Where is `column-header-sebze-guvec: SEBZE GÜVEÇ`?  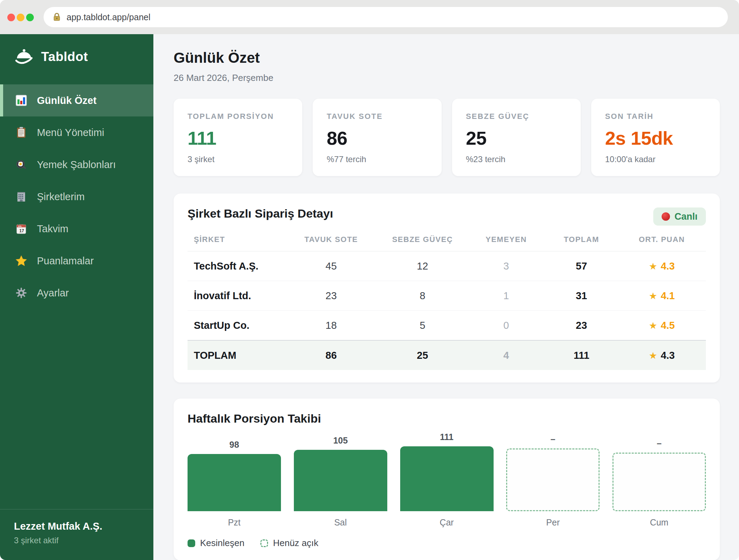 column-header-sebze-guvec: SEBZE GÜVEÇ is located at coordinates (422, 241).